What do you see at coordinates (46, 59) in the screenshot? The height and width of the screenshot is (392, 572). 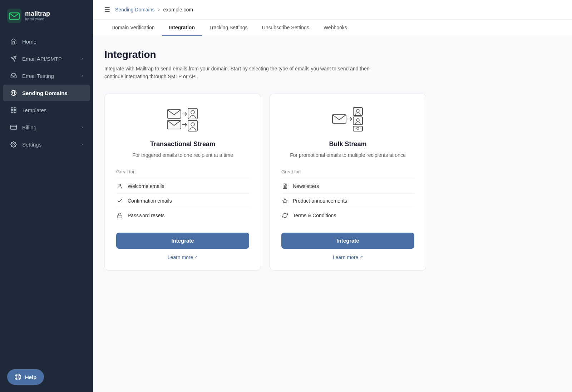 I see `sidebar-item-email-api-smtp: Email API/SMTP ›` at bounding box center [46, 59].